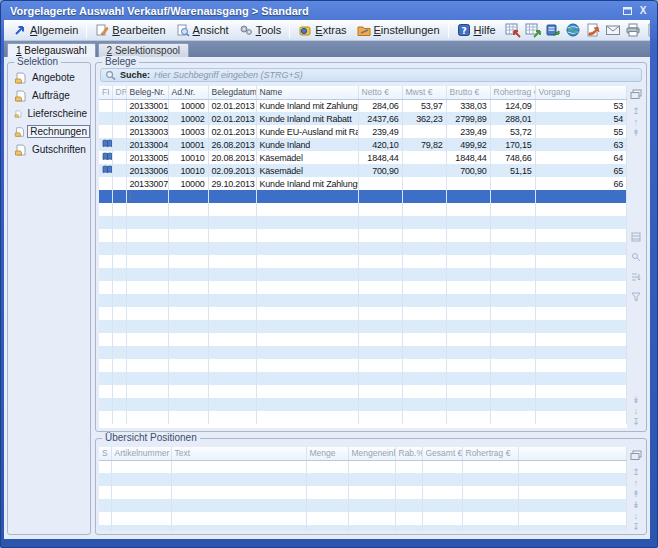  What do you see at coordinates (424, 144) in the screenshot?
I see `cell-mwst: 79,82` at bounding box center [424, 144].